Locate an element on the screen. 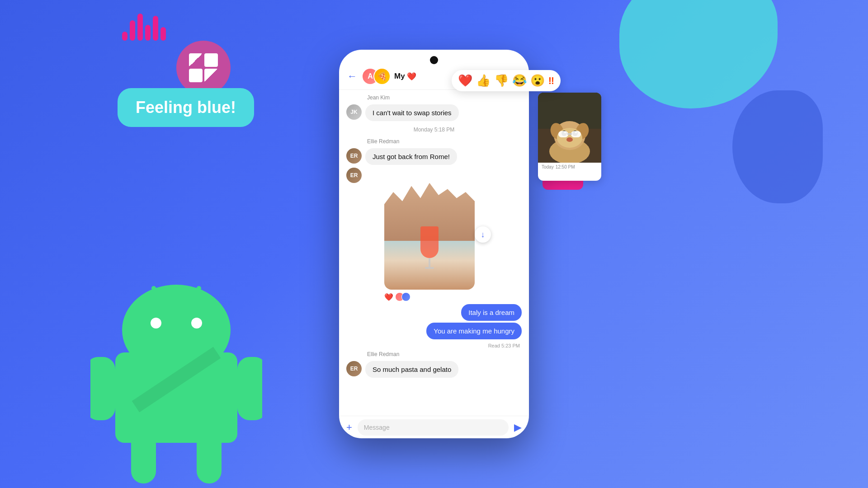  emoji-laugh: 😂 is located at coordinates (519, 80).